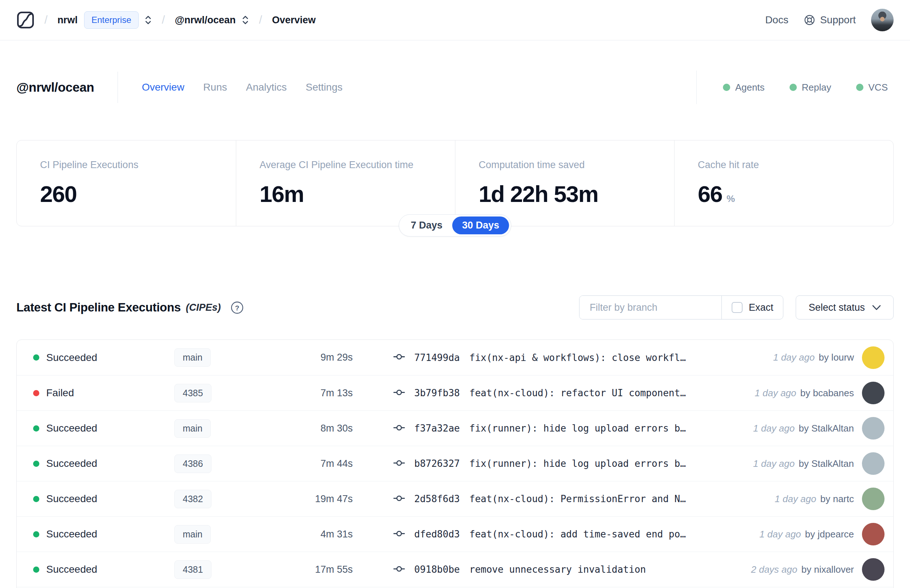  I want to click on table-row: Succeeded main 8m 30s f37a32aefix(runner…, so click(455, 428).